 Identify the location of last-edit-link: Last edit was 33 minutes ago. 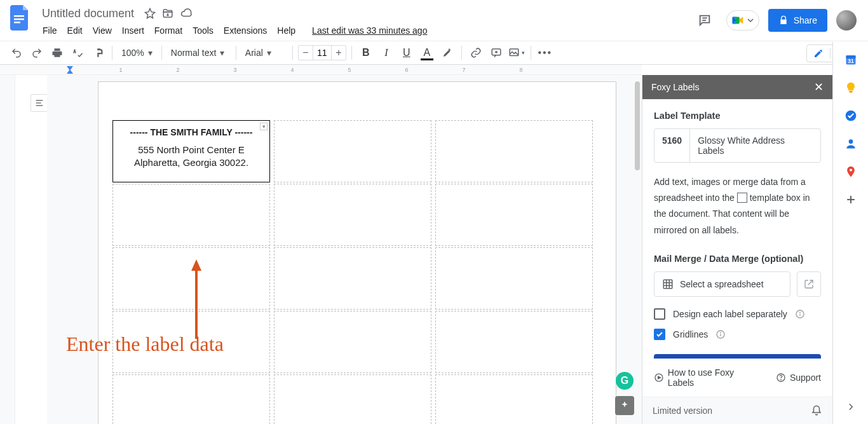
(370, 31).